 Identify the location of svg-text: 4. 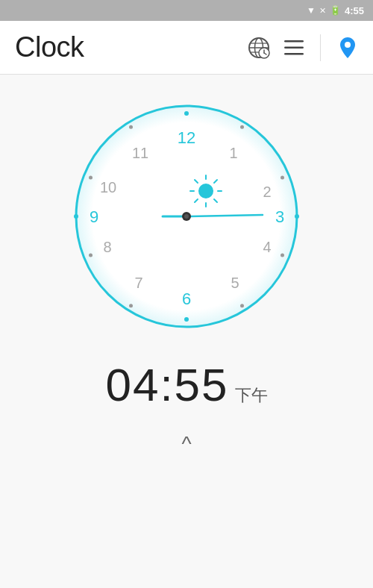
(267, 247).